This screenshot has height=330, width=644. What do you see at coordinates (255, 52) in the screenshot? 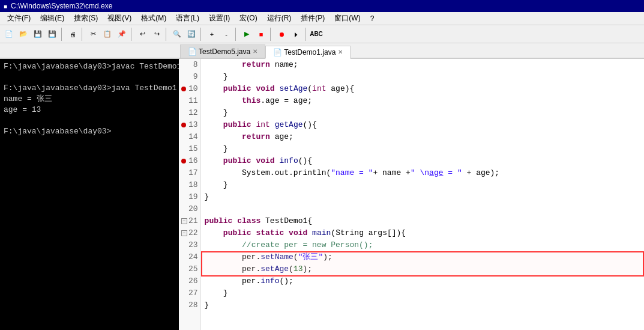
I see `tab-close-testdemo5: ✕` at bounding box center [255, 52].